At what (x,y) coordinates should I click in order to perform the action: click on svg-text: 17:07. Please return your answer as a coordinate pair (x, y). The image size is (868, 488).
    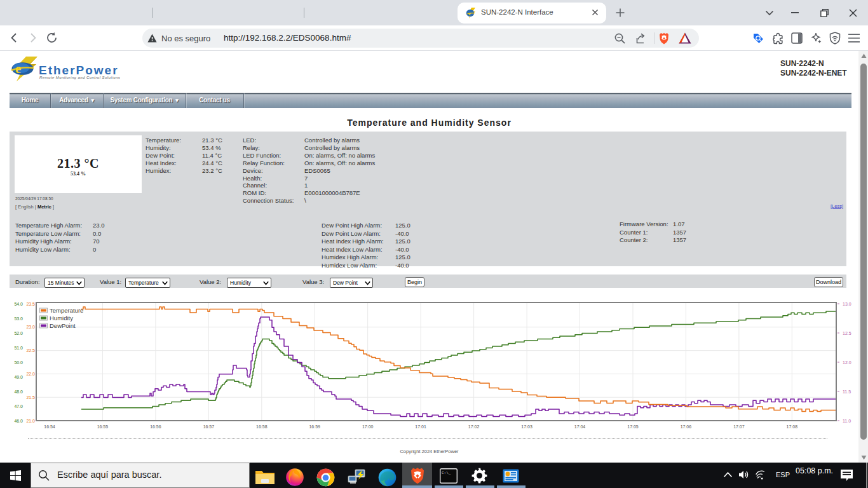
    Looking at the image, I should click on (739, 427).